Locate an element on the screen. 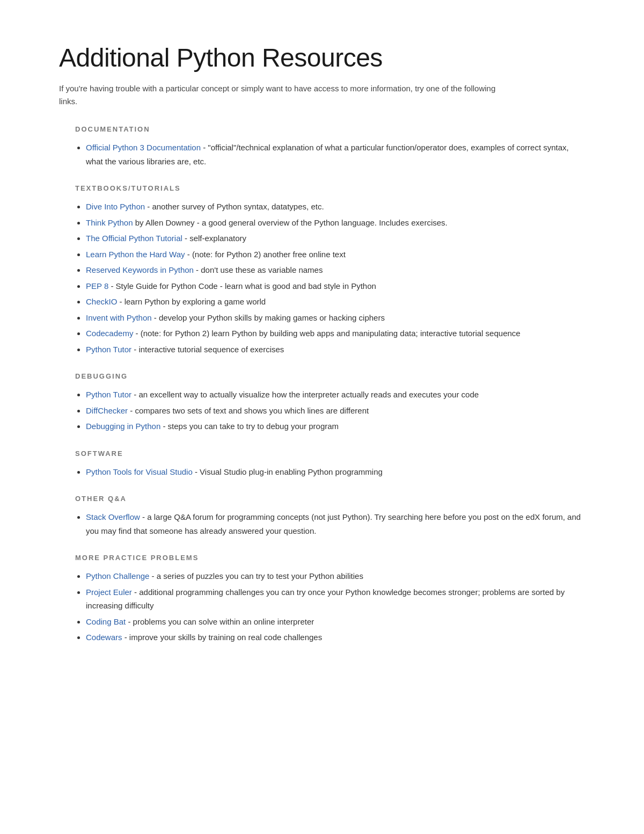 Image resolution: width=644 pixels, height=834 pixels. resource-link: Official Python 3 Documentation is located at coordinates (143, 147).